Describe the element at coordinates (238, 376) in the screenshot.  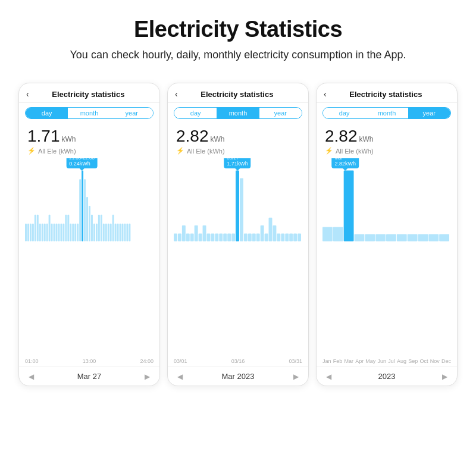
I see `nav-bar: ◀ Mar 2023 ▶` at that location.